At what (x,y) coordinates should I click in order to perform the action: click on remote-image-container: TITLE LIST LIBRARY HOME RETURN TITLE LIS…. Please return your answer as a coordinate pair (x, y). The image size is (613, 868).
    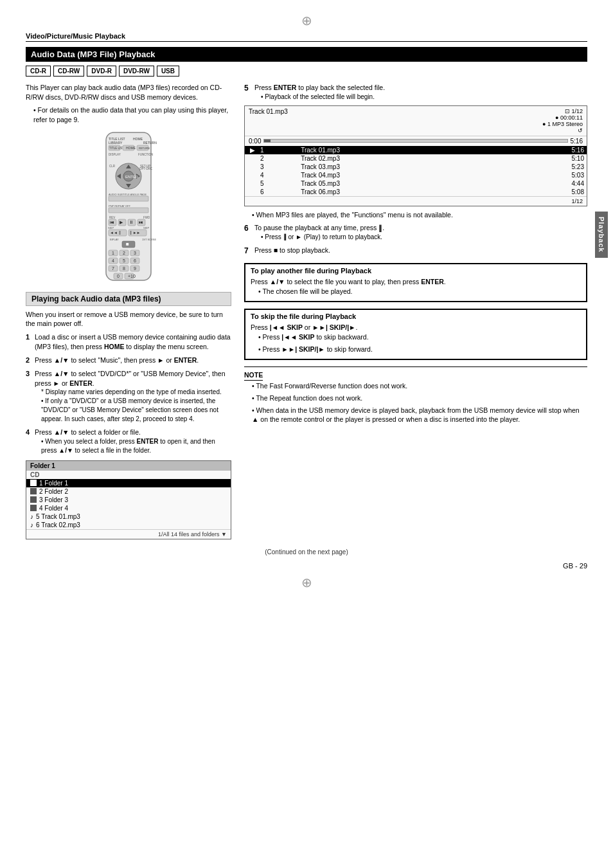
    Looking at the image, I should click on (129, 208).